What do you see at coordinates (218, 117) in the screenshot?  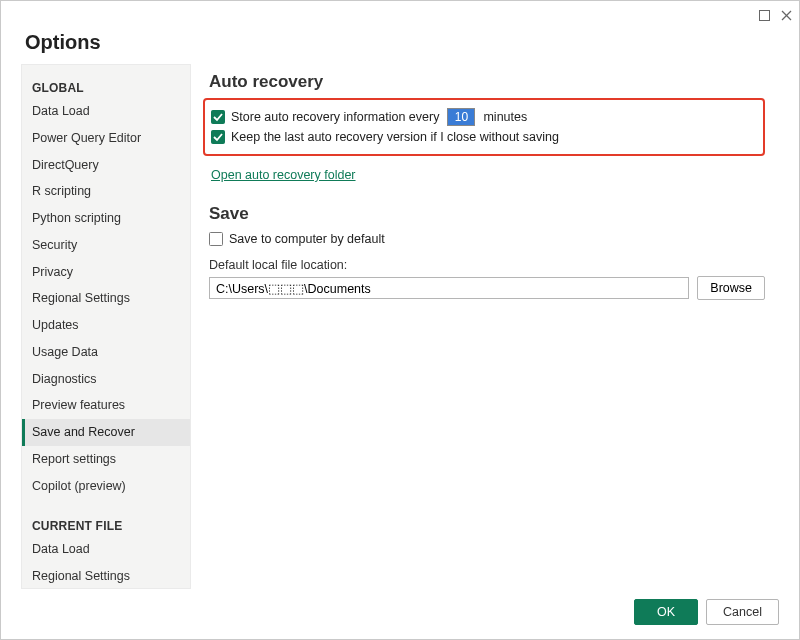 I see `checkbox-store-info` at bounding box center [218, 117].